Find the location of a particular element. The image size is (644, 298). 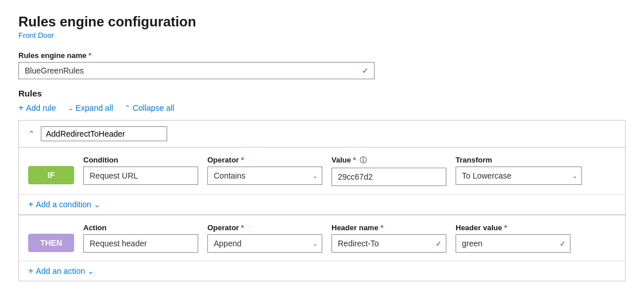

transform-label: Transform is located at coordinates (519, 160).